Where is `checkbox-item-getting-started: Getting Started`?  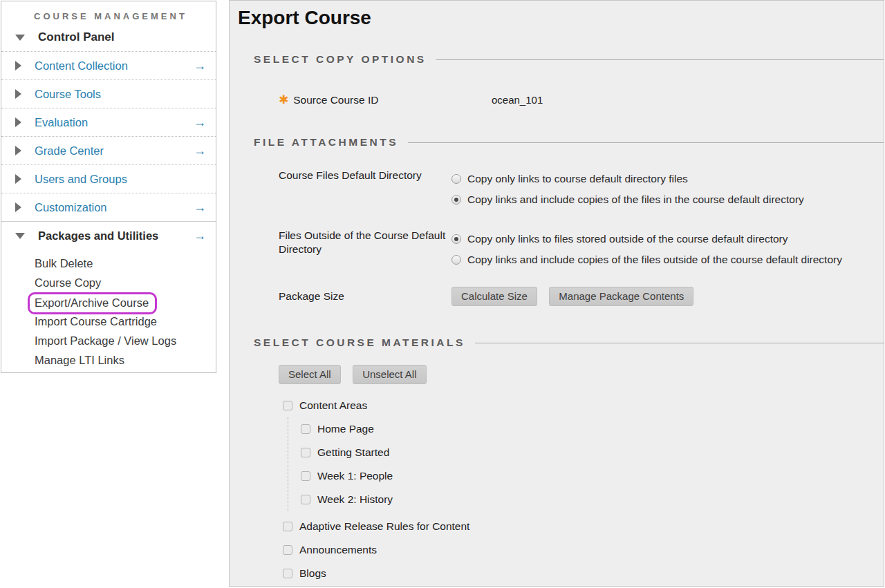
checkbox-item-getting-started: Getting Started is located at coordinates (592, 453).